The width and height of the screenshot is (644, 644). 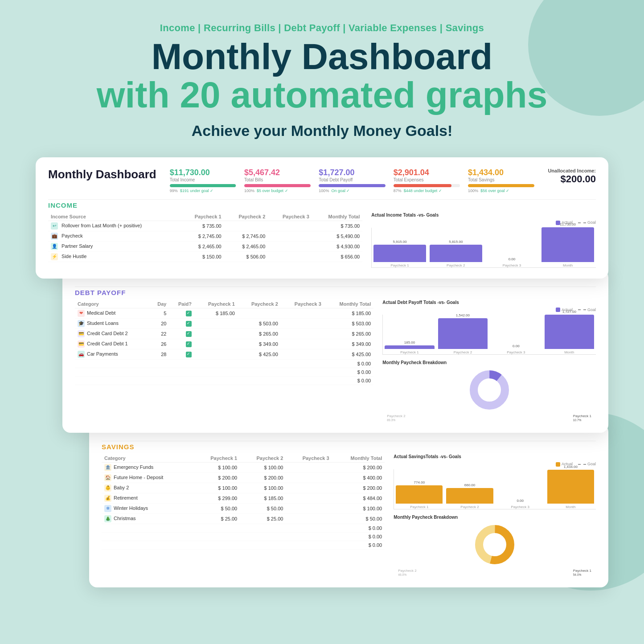 What do you see at coordinates (160, 313) in the screenshot?
I see `debt-row-day: 5` at bounding box center [160, 313].